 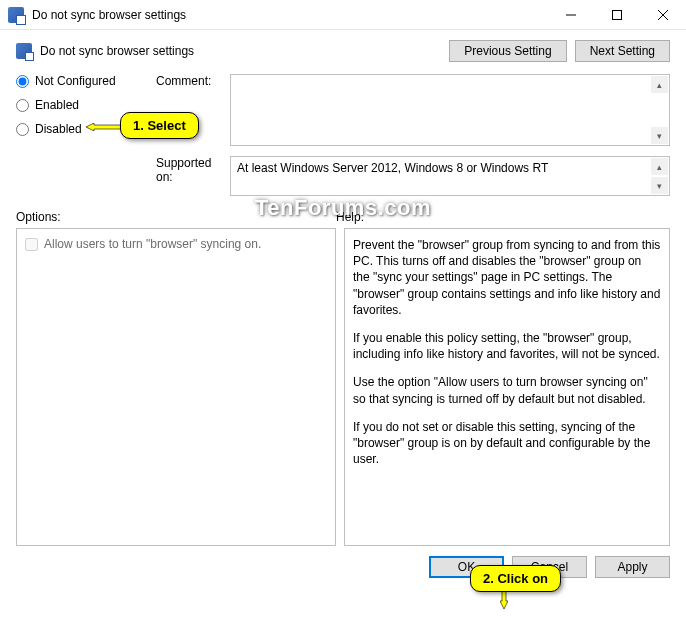 I want to click on allow-syncing-checkbox: Allow users to turn "browser" syncing on…, so click(x=176, y=244).